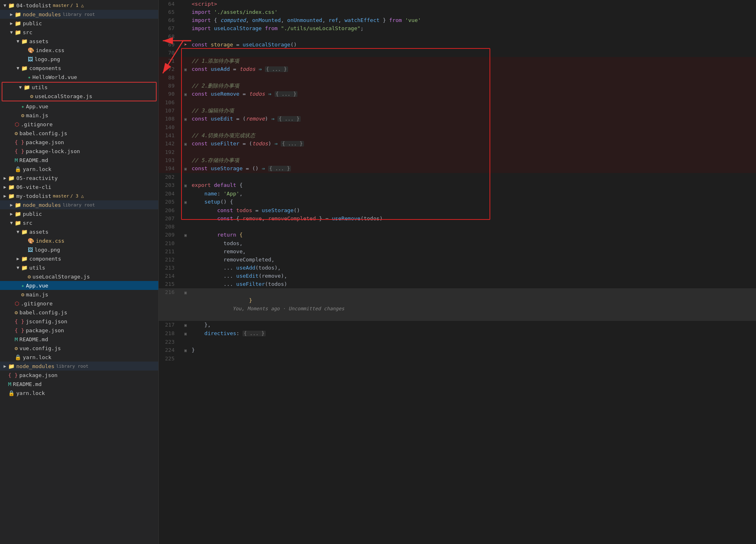 This screenshot has width=756, height=544. What do you see at coordinates (79, 294) in the screenshot?
I see `sidebar-item-mainjs-2: ▶ ⚙ main.js` at bounding box center [79, 294].